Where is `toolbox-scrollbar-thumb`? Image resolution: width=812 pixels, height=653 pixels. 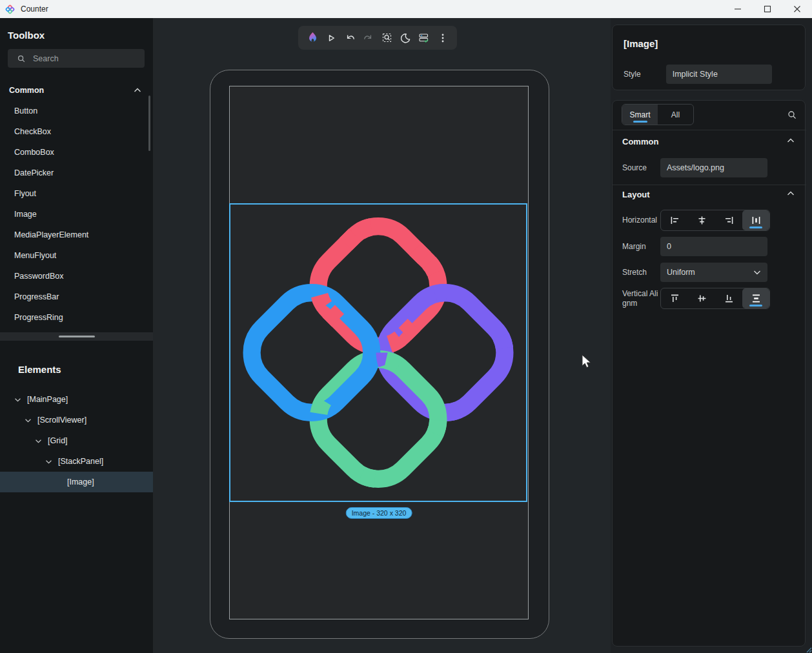
toolbox-scrollbar-thumb is located at coordinates (150, 123).